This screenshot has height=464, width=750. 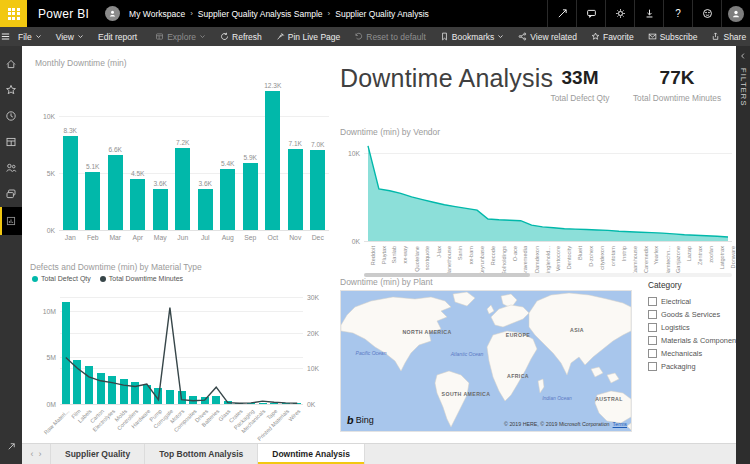 What do you see at coordinates (743, 255) in the screenshot?
I see `filters-panel-collapsed: FILTERS` at bounding box center [743, 255].